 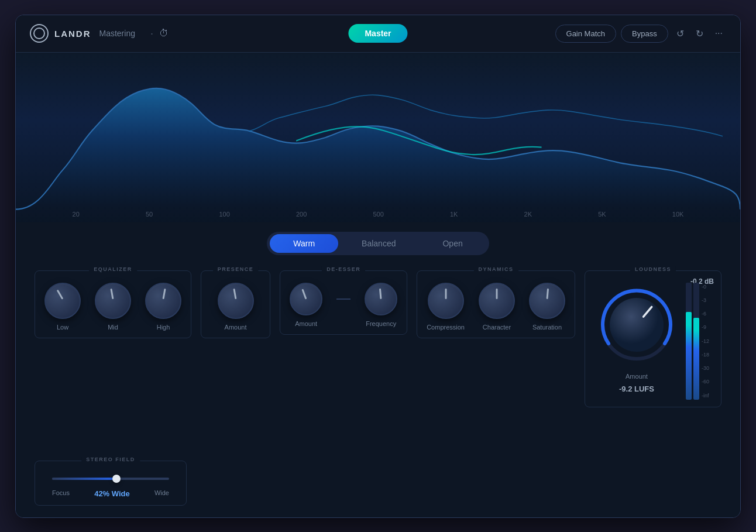 I want to click on de-esser-amount-knob, so click(x=306, y=299).